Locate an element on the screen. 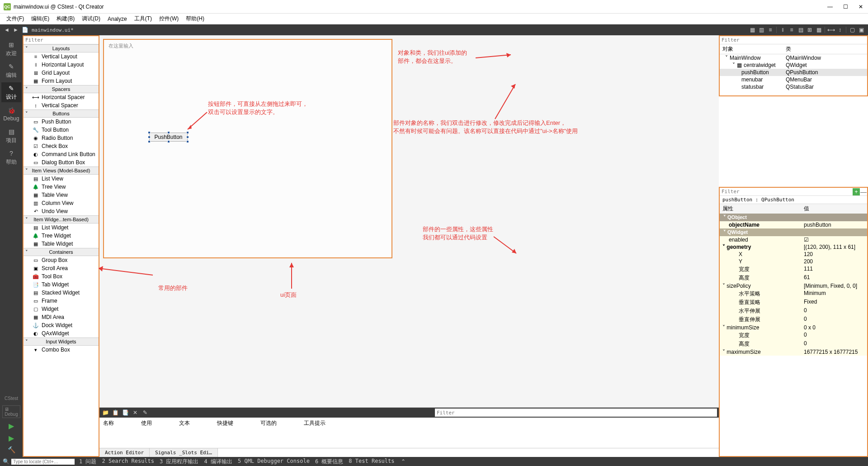  widget-item: ▤List Widget is located at coordinates (61, 228).